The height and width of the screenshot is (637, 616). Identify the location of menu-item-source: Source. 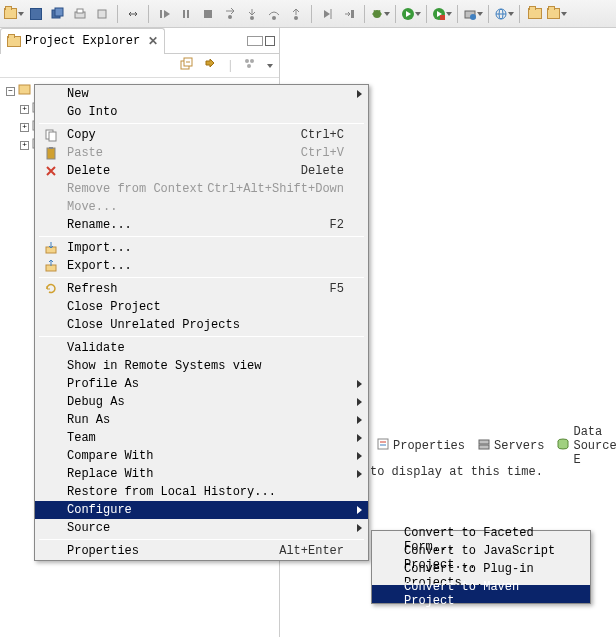
(202, 528).